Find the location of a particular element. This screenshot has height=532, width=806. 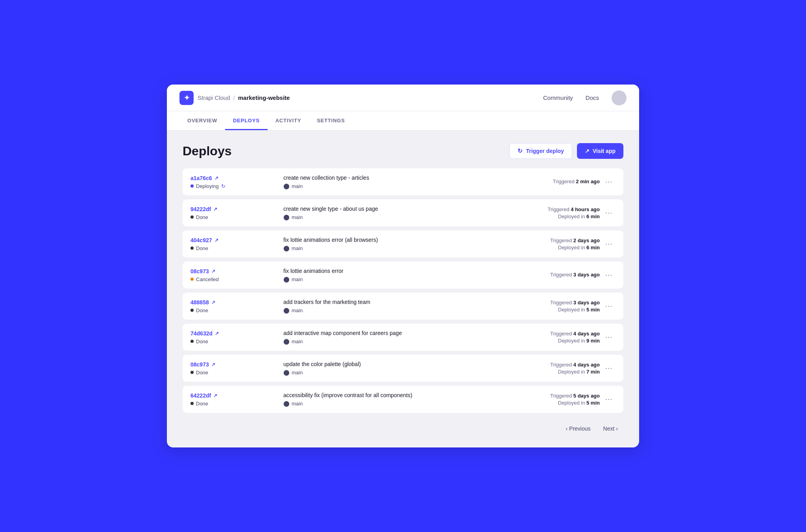

deploy-row: 08c973 ↗ Cancelled fix lottie animations… is located at coordinates (403, 275).